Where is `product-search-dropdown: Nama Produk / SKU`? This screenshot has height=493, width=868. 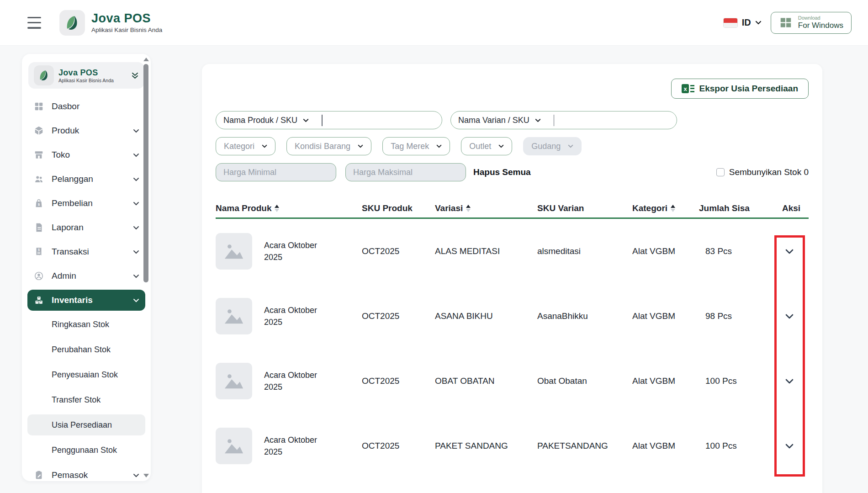 product-search-dropdown: Nama Produk / SKU is located at coordinates (260, 121).